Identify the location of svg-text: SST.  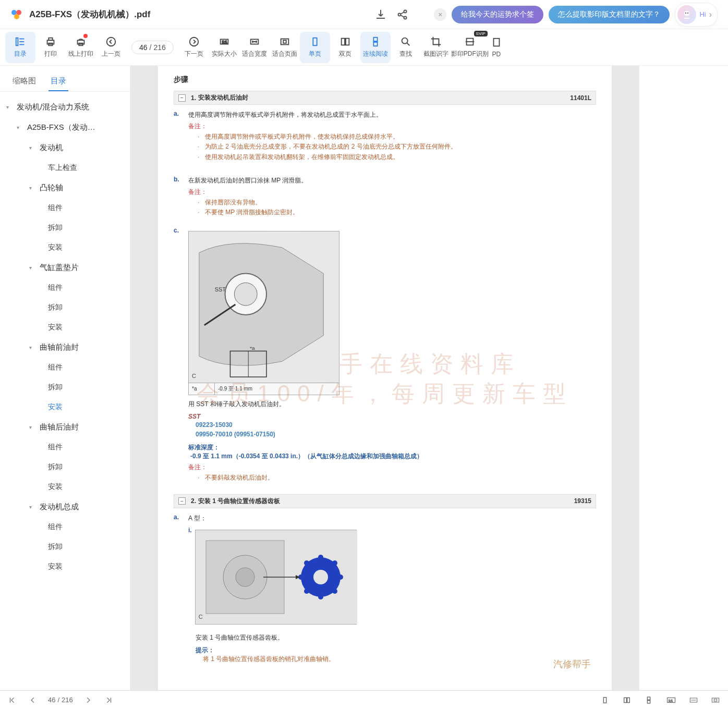
(221, 290).